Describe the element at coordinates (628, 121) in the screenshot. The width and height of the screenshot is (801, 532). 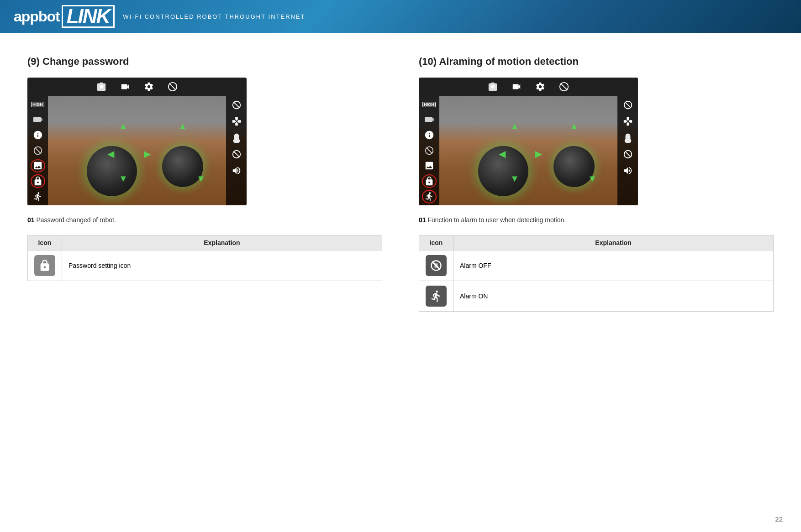
I see `gamepad-icon-r` at that location.